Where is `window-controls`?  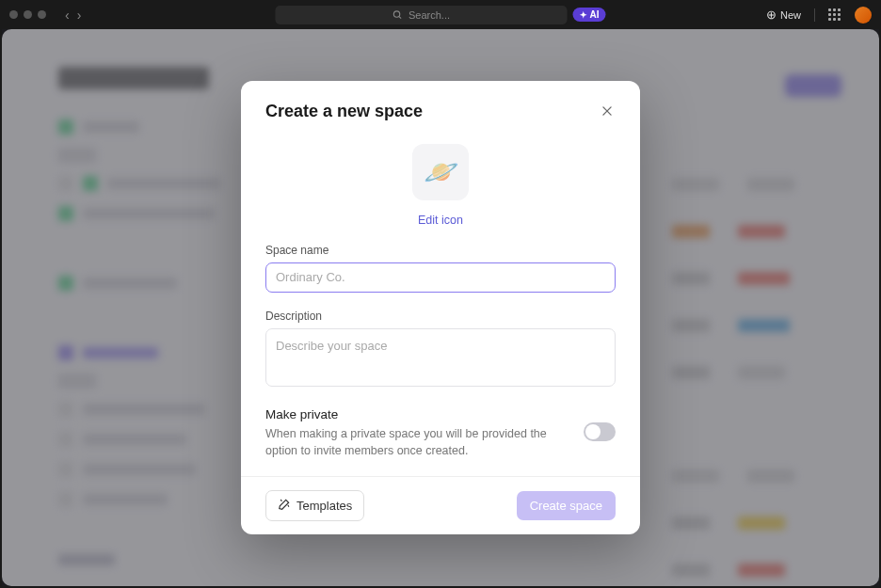 window-controls is located at coordinates (28, 15).